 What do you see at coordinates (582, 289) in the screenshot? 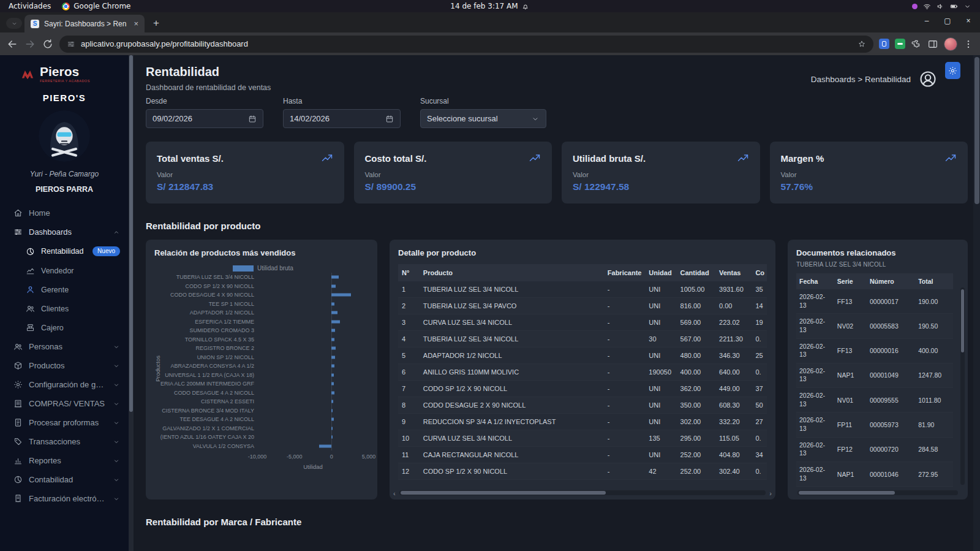
I see `product-row: 1TUBERIA LUZ SEL 3/4 NICOLL-UNI1005.0039…` at bounding box center [582, 289].